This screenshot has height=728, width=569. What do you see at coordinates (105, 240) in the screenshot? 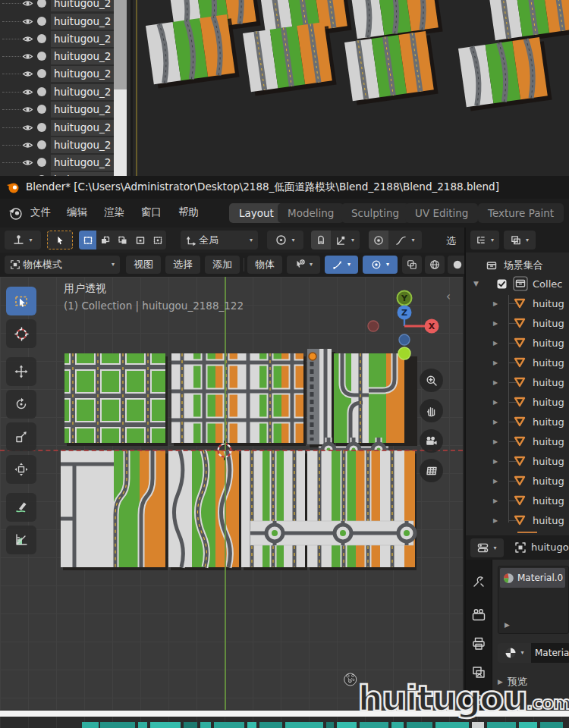
I see `select-mode-extend-button` at bounding box center [105, 240].